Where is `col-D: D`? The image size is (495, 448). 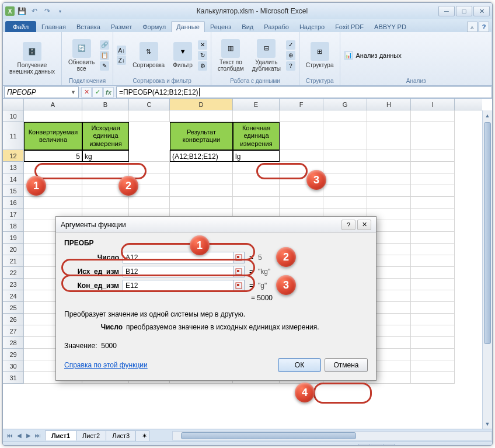
col-D: D is located at coordinates (201, 104).